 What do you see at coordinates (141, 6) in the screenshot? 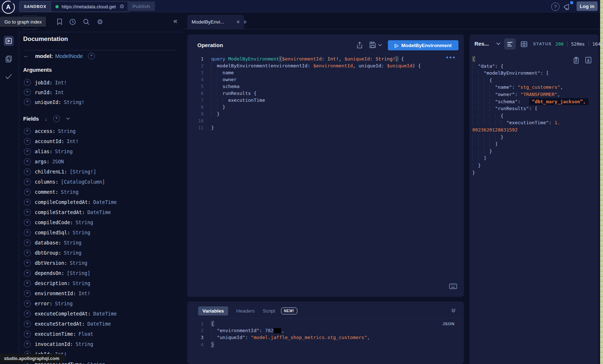
I see `publish-button: Publish` at bounding box center [141, 6].